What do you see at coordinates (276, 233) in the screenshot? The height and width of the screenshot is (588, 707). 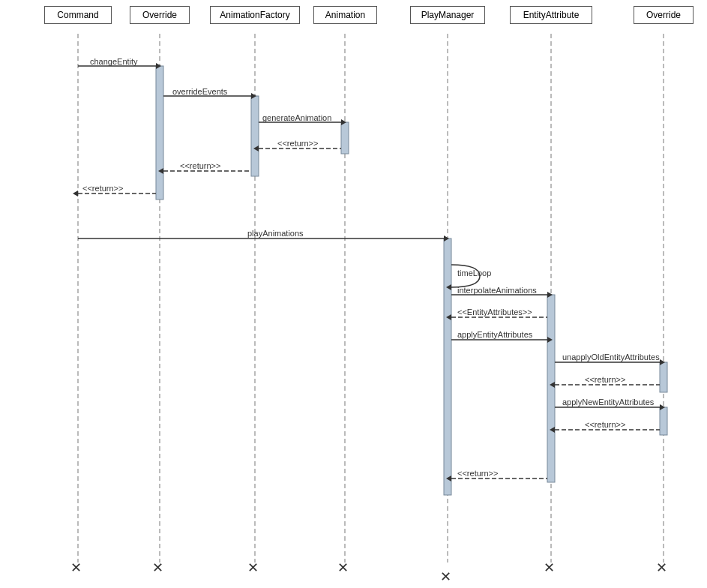 I see `msg-play-animations: playAnimations` at bounding box center [276, 233].